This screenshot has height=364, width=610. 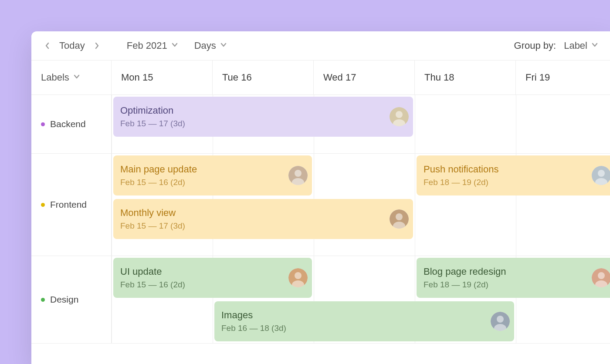 I want to click on column-headers: Labels Mon 15 Tue 16 Wed 17 Thu 18 Fri 1…, so click(x=321, y=78).